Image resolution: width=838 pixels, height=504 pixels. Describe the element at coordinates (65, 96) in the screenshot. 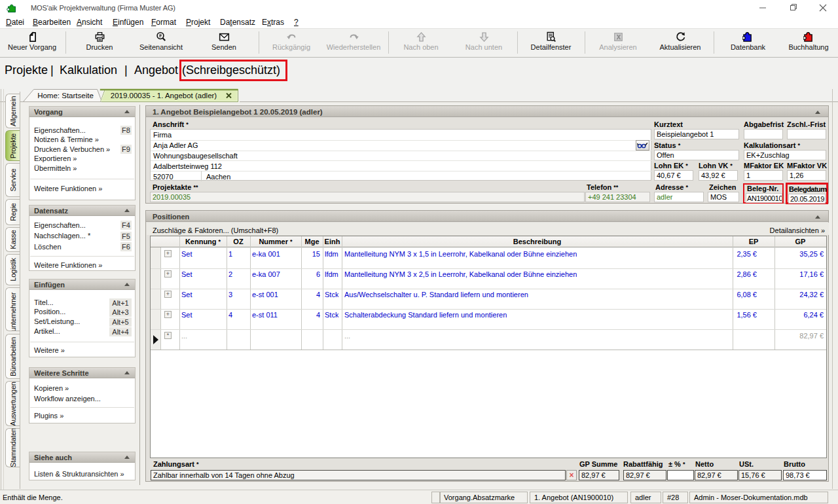

I see `svg-text: Home: Startseite` at that location.